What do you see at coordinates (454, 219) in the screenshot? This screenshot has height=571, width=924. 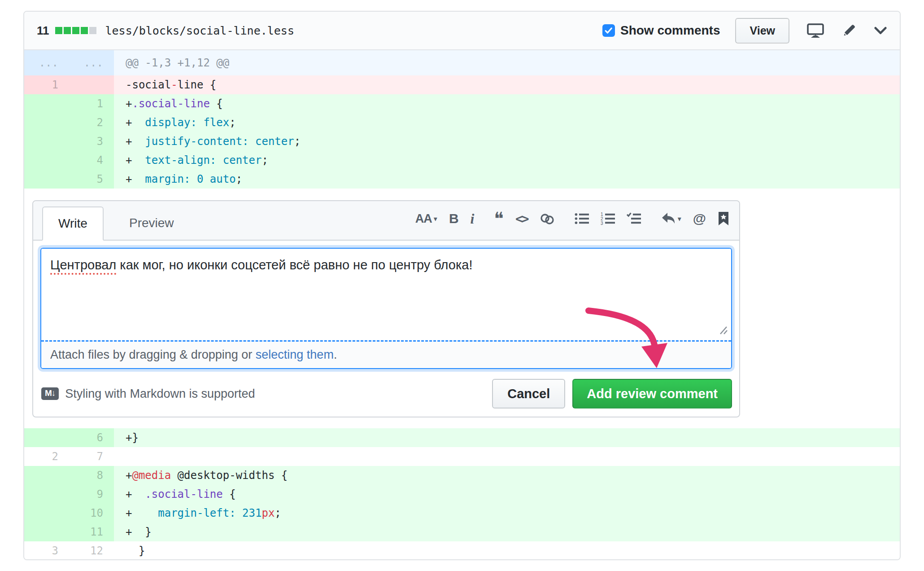 I see `bold-icon: B` at bounding box center [454, 219].